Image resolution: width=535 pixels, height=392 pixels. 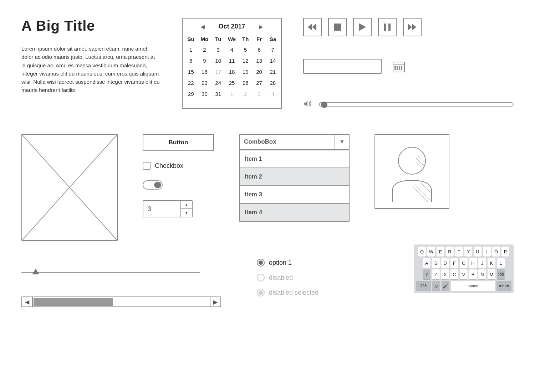 What do you see at coordinates (111, 272) in the screenshot?
I see `horizontal-slider` at bounding box center [111, 272].